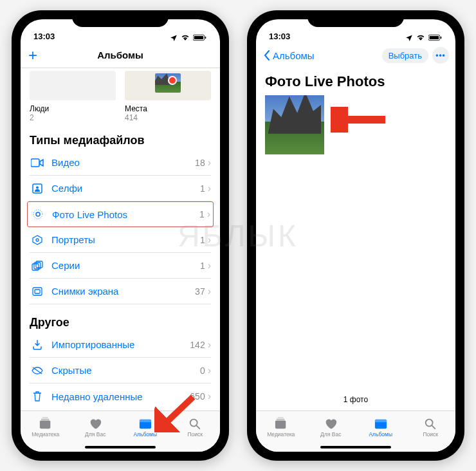 The height and width of the screenshot is (471, 476). Describe the element at coordinates (37, 266) in the screenshot. I see `burst-icon` at that location.